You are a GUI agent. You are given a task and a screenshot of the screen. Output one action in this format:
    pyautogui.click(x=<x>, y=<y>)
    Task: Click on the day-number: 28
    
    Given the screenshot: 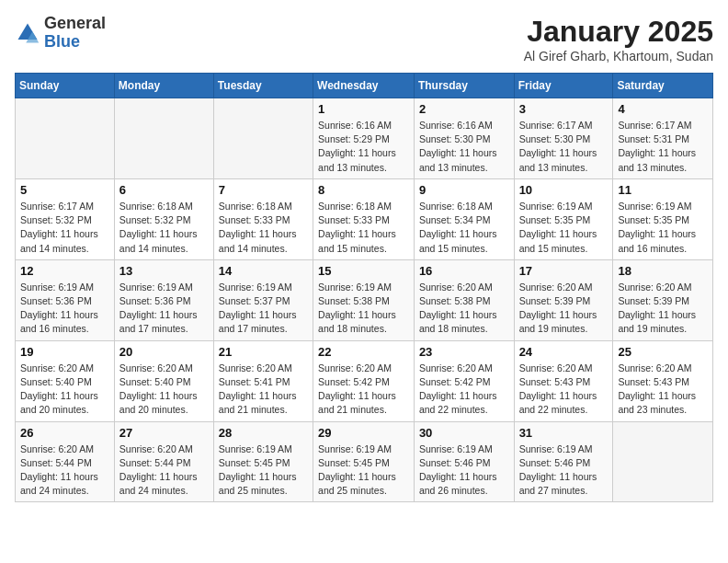 What is the action you would take?
    pyautogui.click(x=263, y=432)
    